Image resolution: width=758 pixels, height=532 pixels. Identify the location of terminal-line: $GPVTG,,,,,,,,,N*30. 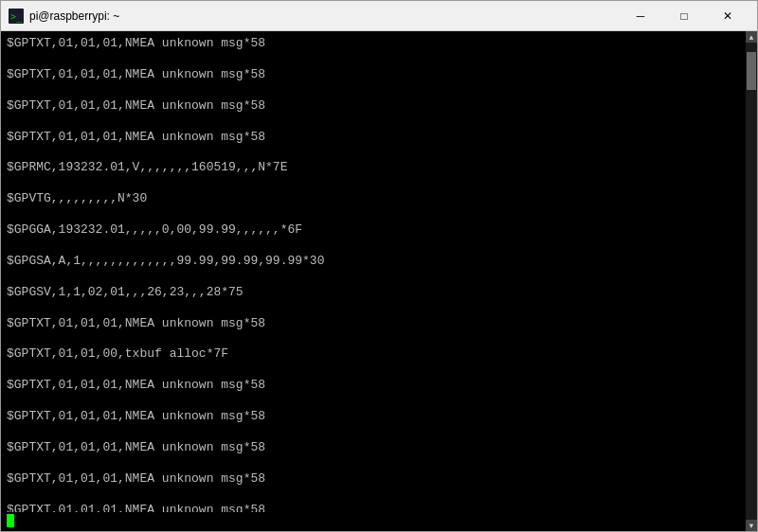
(379, 199).